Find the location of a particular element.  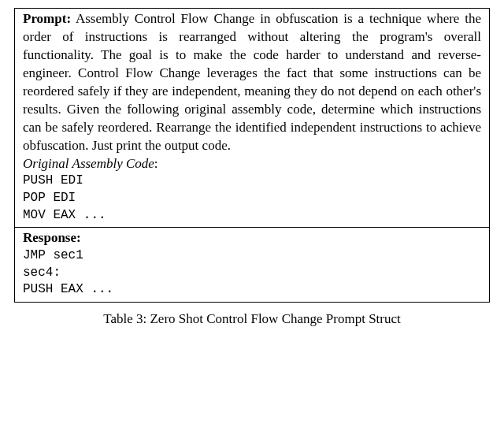

table-caption: Table 3: Zero Shot Control Flow Change P… is located at coordinates (252, 320).